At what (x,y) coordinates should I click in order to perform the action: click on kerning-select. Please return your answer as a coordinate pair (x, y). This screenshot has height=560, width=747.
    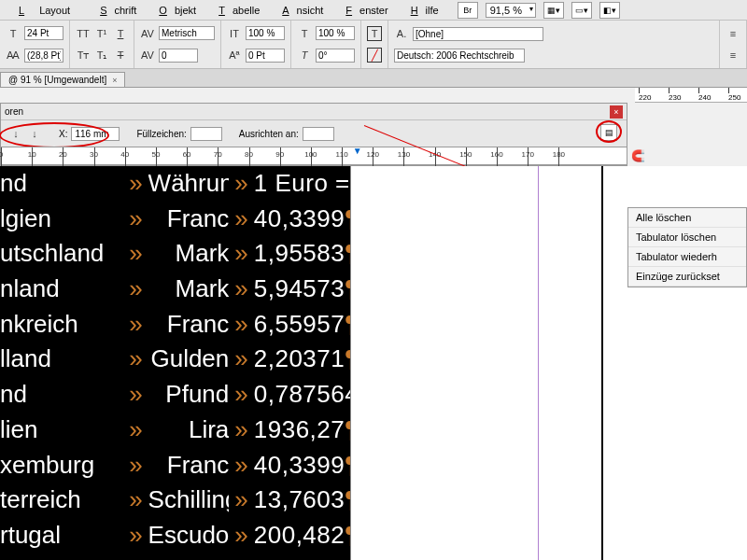
    Looking at the image, I should click on (187, 34).